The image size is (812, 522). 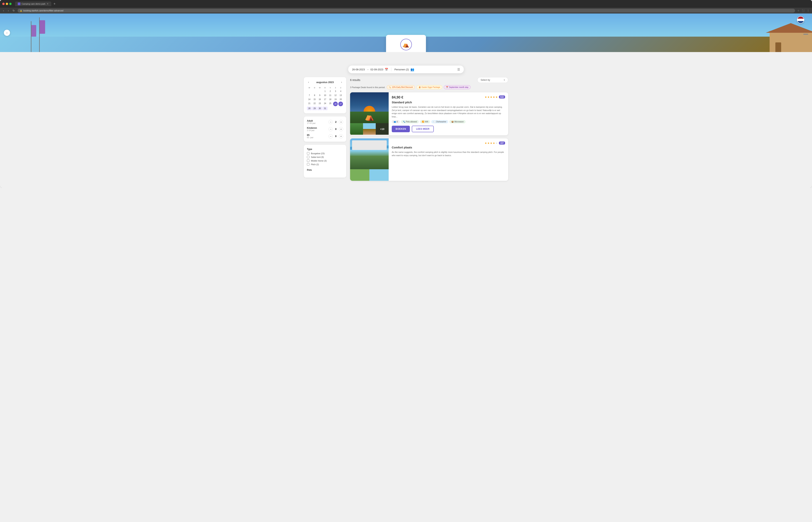 I want to click on reload-nav-btn: ↻, so click(x=14, y=11).